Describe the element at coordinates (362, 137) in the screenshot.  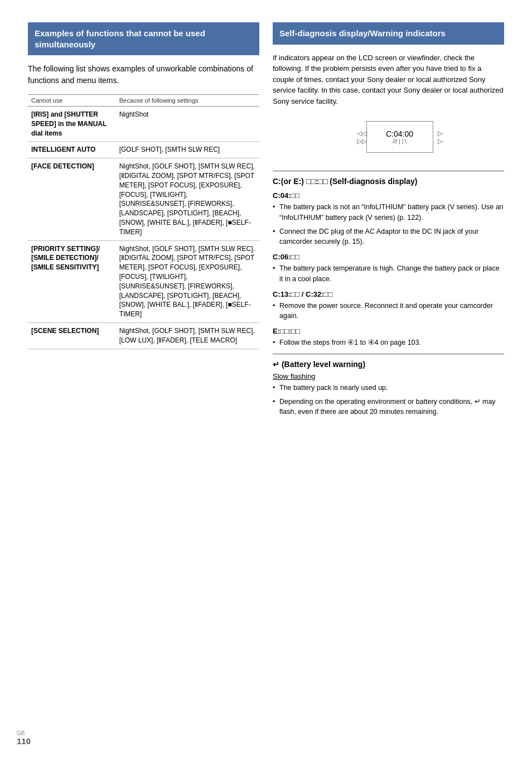
I see `arrows-left-icon: ◁◁▷▷` at that location.